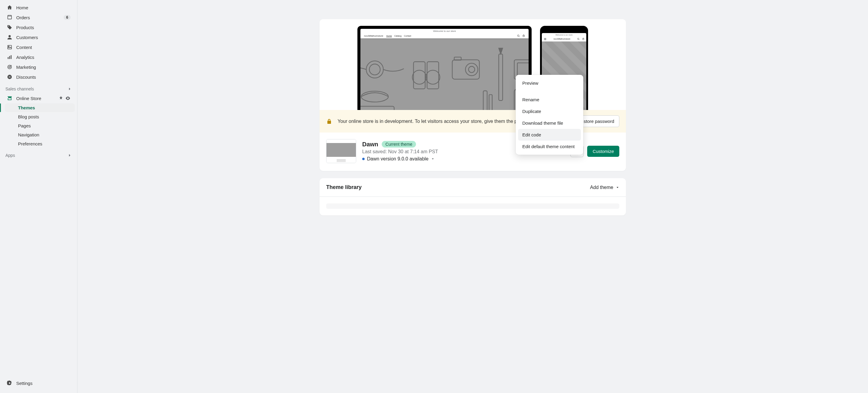 This screenshot has width=868, height=393. Describe the element at coordinates (38, 155) in the screenshot. I see `apps-header: Apps` at that location.